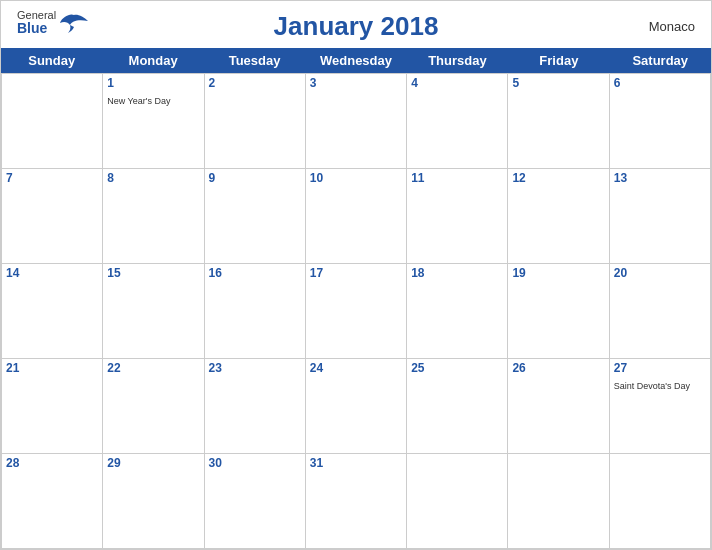  What do you see at coordinates (558, 312) in the screenshot?
I see `calendar-cell: 19` at bounding box center [558, 312].